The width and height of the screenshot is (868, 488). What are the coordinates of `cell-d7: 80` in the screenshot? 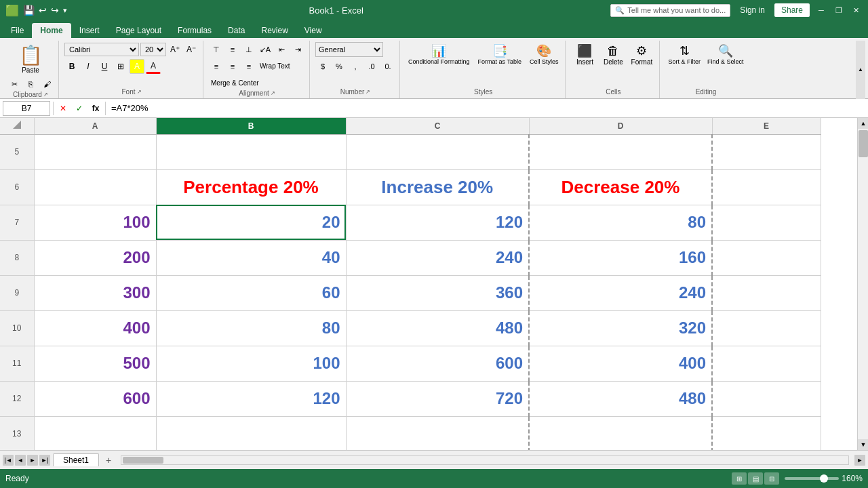 It's located at (620, 222).